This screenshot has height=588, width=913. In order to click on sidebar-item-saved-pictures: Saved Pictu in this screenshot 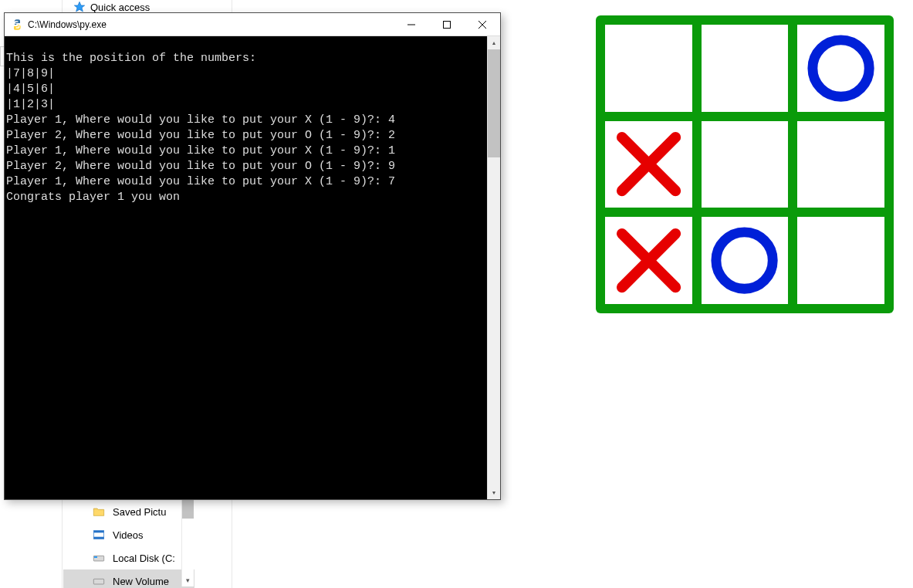, I will do `click(129, 512)`.